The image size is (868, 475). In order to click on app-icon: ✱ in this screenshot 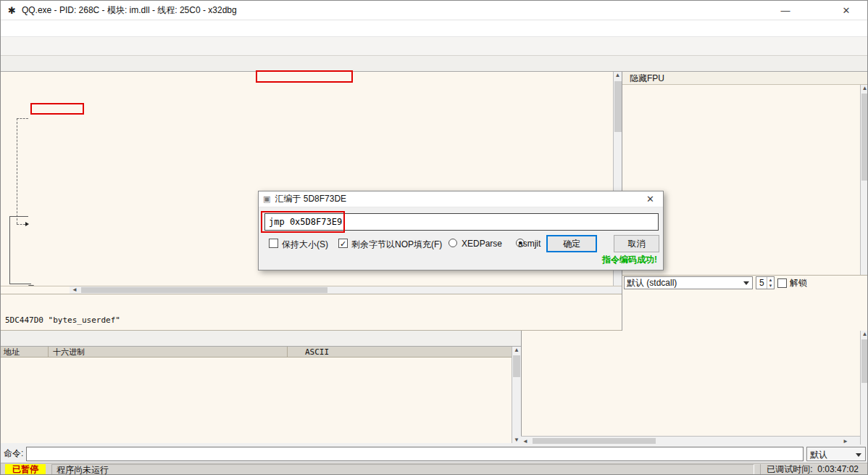, I will do `click(12, 10)`.